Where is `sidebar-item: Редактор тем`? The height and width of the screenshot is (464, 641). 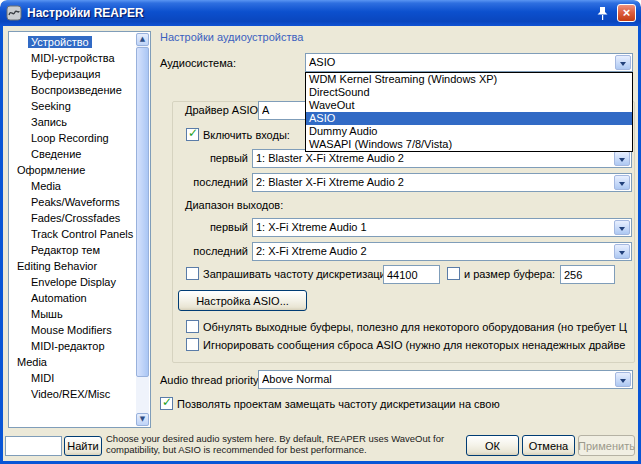 sidebar-item: Редактор тем is located at coordinates (72, 250).